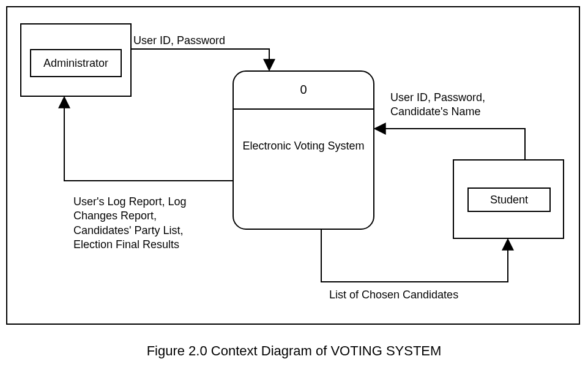  I want to click on figure-caption: Figure 2.0 Context Diagram of VOTING SYS…, so click(294, 351).